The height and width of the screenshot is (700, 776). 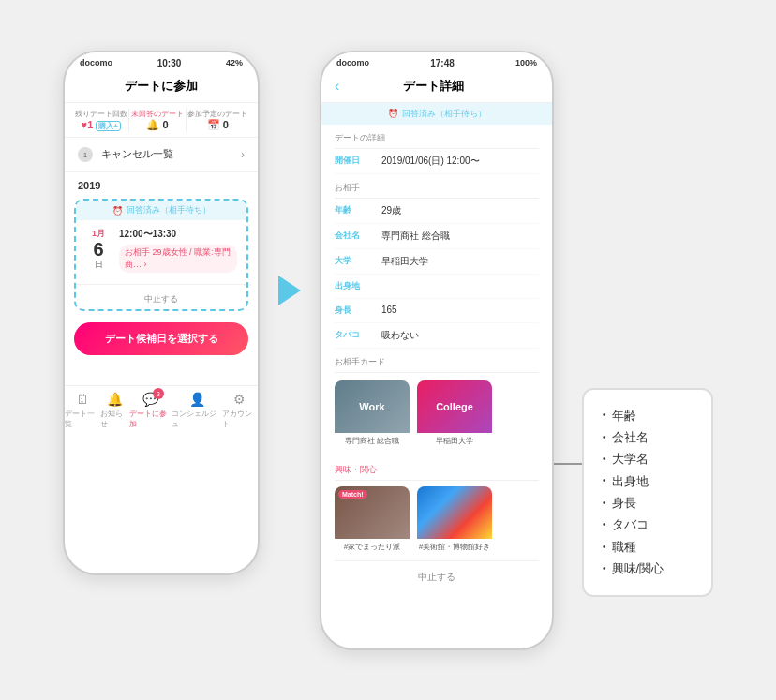 I want to click on nav-date-list: 🗓 デート一覧, so click(x=82, y=410).